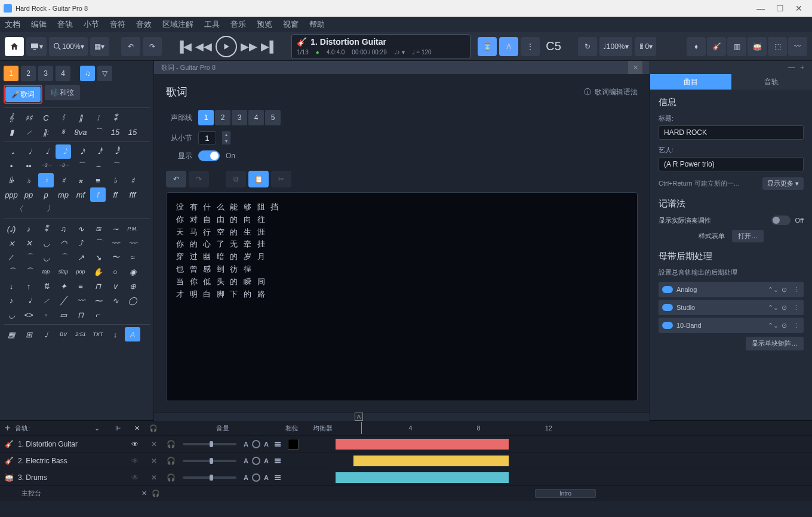 This screenshot has height=517, width=812. Describe the element at coordinates (781, 220) in the screenshot. I see `real-play-toggle` at that location.